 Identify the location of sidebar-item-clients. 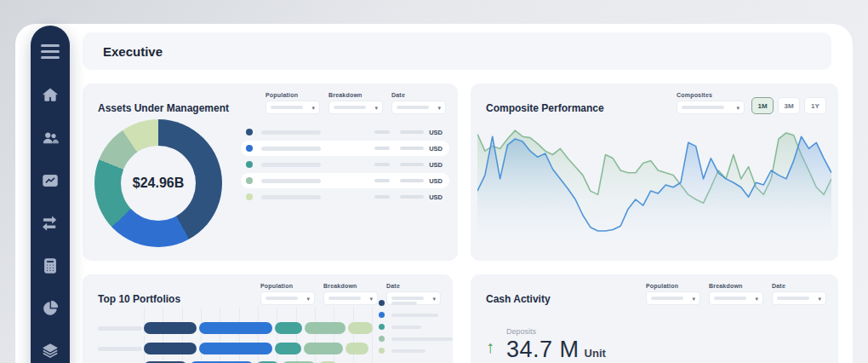
(50, 140).